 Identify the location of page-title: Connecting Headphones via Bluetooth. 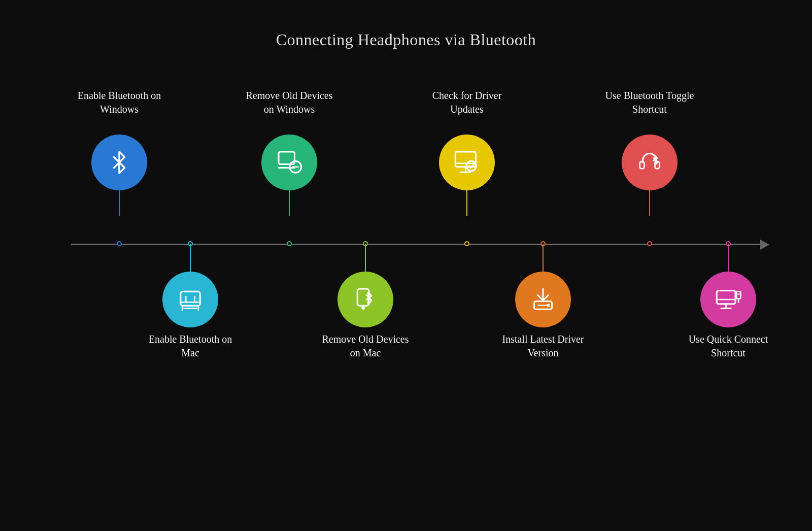
(406, 24).